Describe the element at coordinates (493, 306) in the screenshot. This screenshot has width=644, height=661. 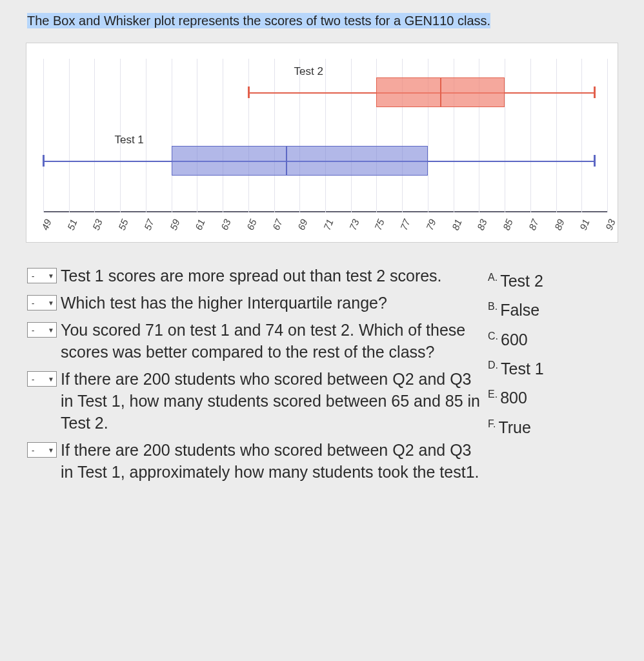
I see `answer-letter: B.` at that location.